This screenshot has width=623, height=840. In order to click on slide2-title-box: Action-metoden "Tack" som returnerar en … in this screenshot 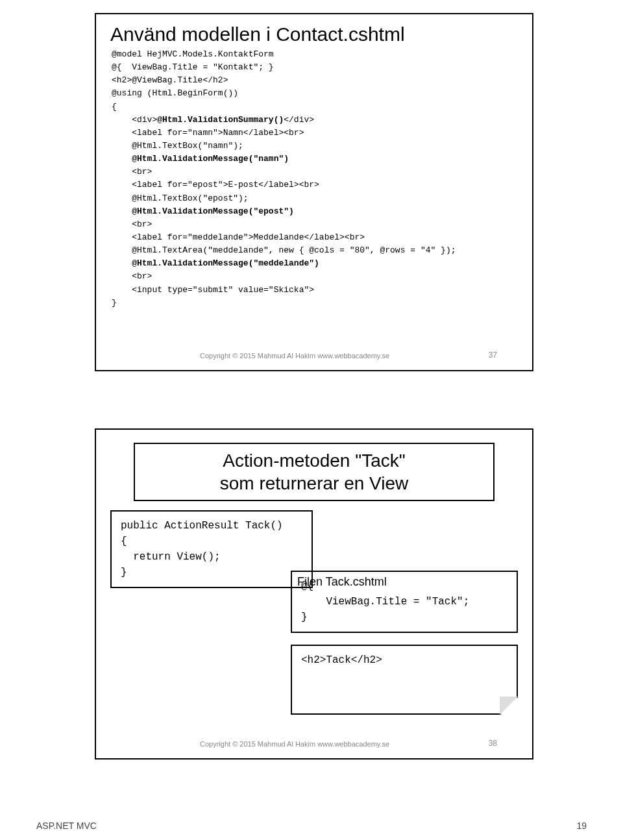, I will do `click(314, 472)`.